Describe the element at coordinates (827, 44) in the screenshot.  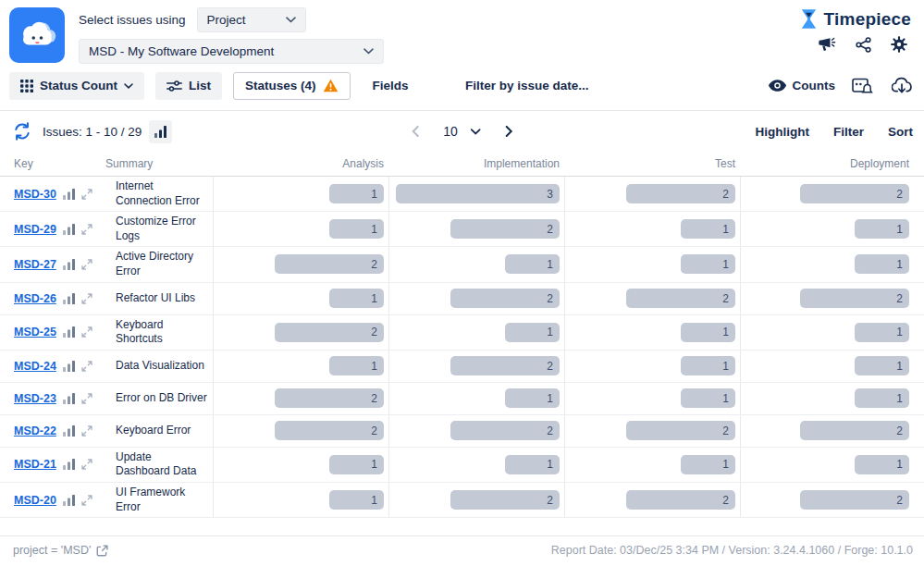
I see `announcements-button` at that location.